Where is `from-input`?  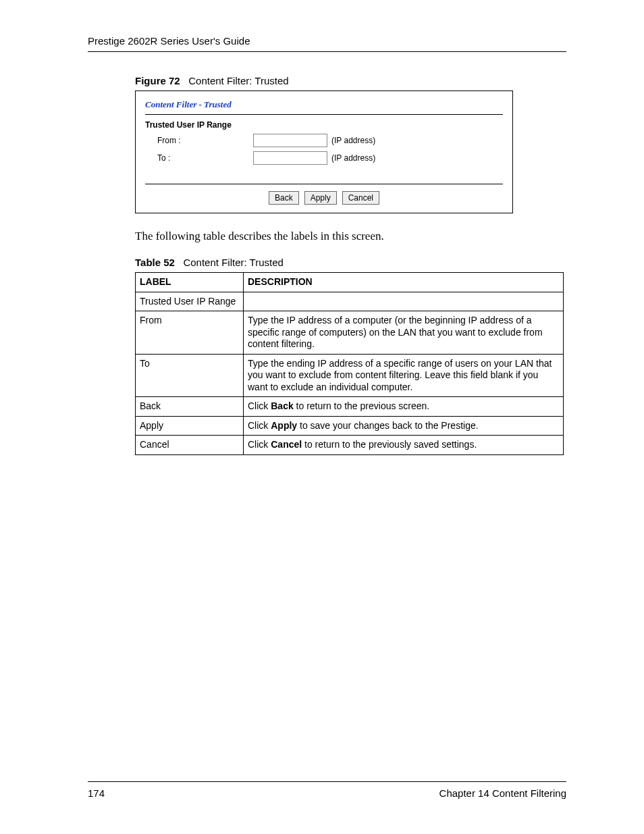
from-input is located at coordinates (290, 140).